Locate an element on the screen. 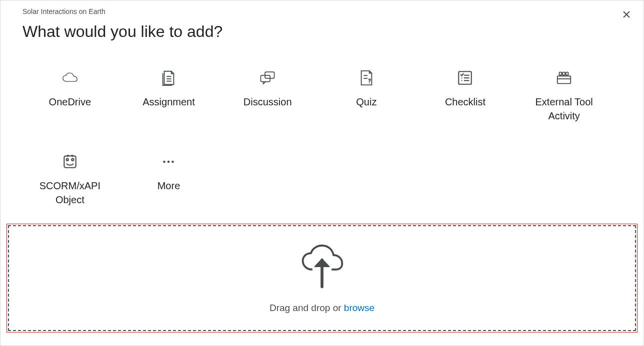 The width and height of the screenshot is (644, 346). tile-label: Discussion is located at coordinates (268, 102).